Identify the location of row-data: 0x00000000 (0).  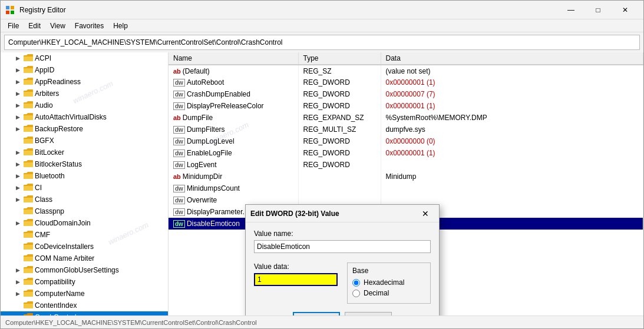
(512, 141).